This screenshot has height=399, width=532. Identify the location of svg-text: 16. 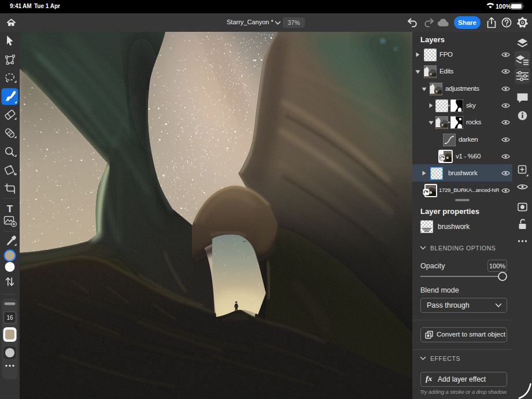
(10, 318).